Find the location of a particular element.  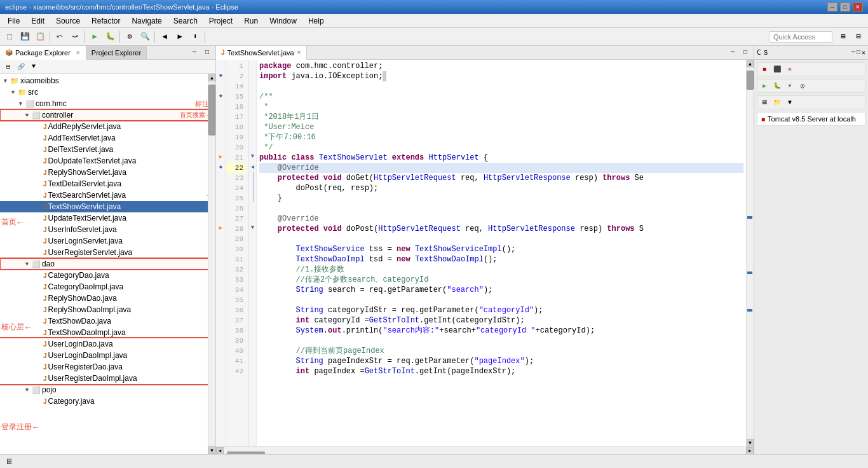

tree-item-textdetailservlet: J TextDetailServlet.java is located at coordinates (108, 184).